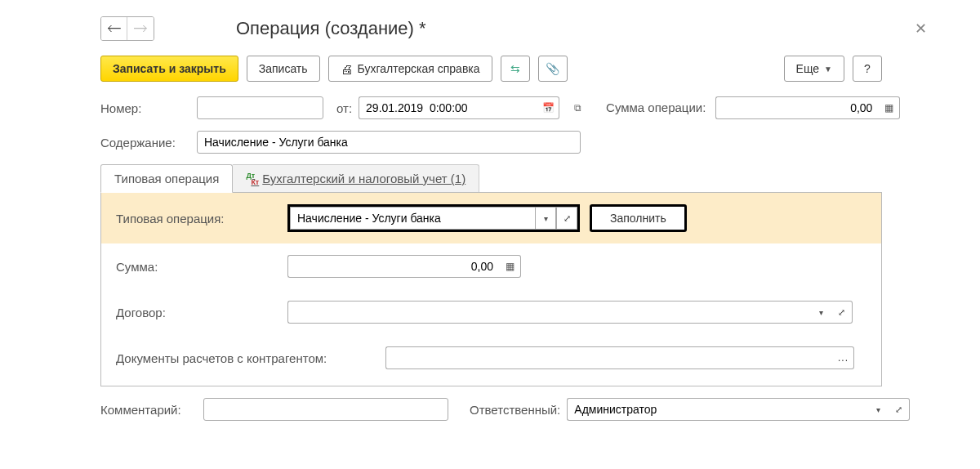 Image resolution: width=980 pixels, height=469 pixels. Describe the element at coordinates (843, 358) in the screenshot. I see `dots-icon: ...` at that location.